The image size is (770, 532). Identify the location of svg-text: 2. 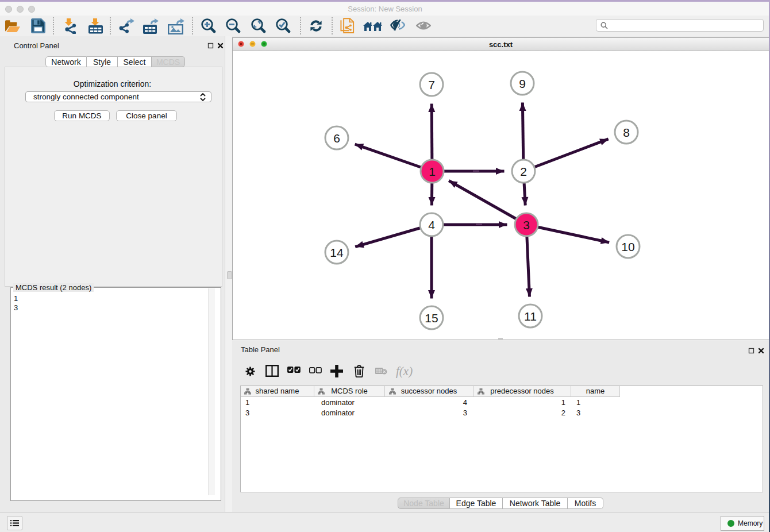
(523, 171).